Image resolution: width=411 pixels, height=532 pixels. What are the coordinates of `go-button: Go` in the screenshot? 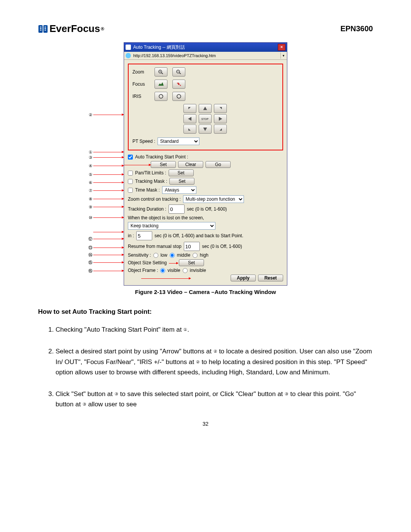 It's located at (218, 165).